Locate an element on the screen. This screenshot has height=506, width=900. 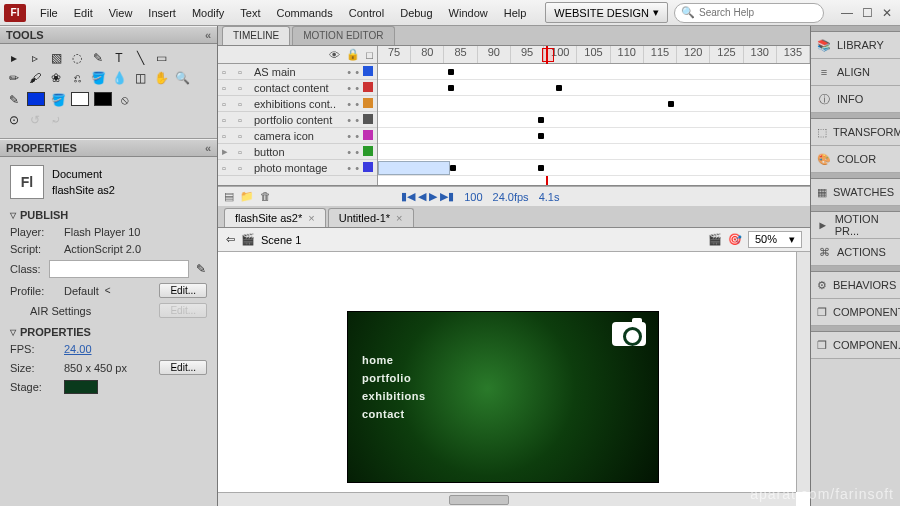
hand-tool: ✋ is located at coordinates (161, 78).